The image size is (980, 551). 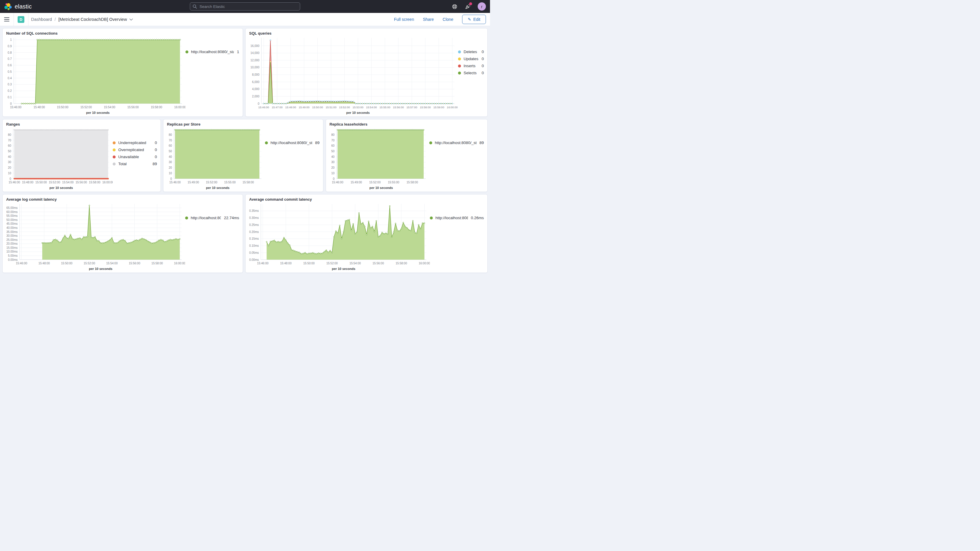 What do you see at coordinates (471, 59) in the screenshot?
I see `legend-item: Updates0` at bounding box center [471, 59].